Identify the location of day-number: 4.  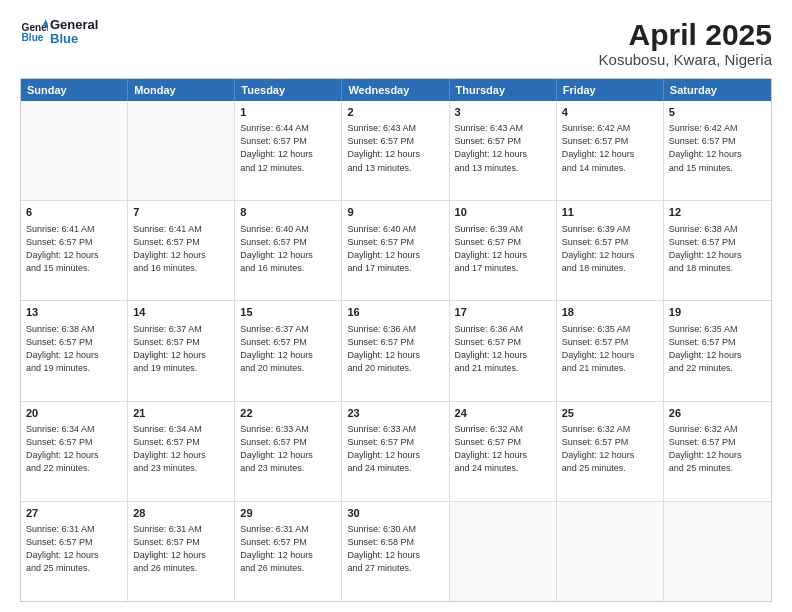
(610, 112).